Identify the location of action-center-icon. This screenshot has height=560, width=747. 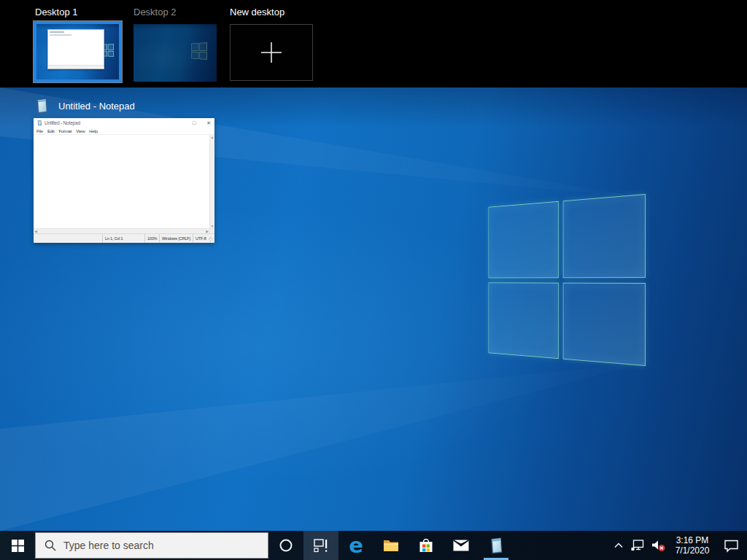
(731, 545).